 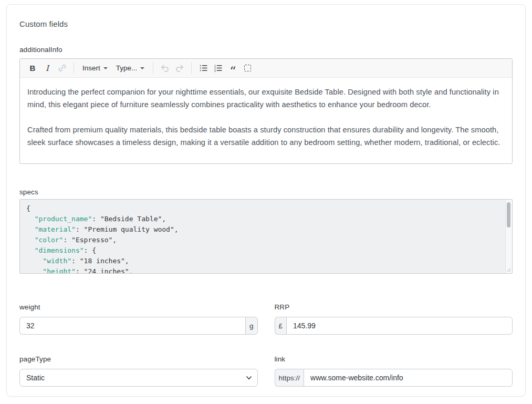 I want to click on bold-button: B, so click(x=33, y=68).